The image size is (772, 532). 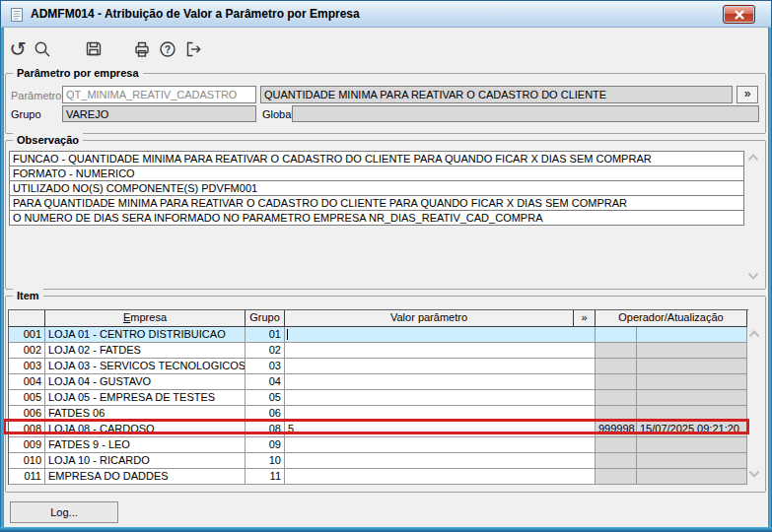 I want to click on cell-empresa: LOJA 02 - FATDES, so click(x=146, y=351).